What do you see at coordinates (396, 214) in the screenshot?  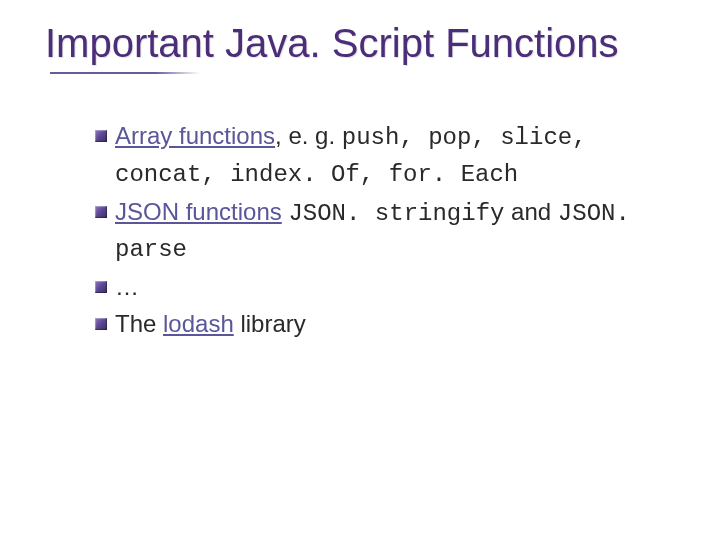 I see `code-text: JSON. stringify` at bounding box center [396, 214].